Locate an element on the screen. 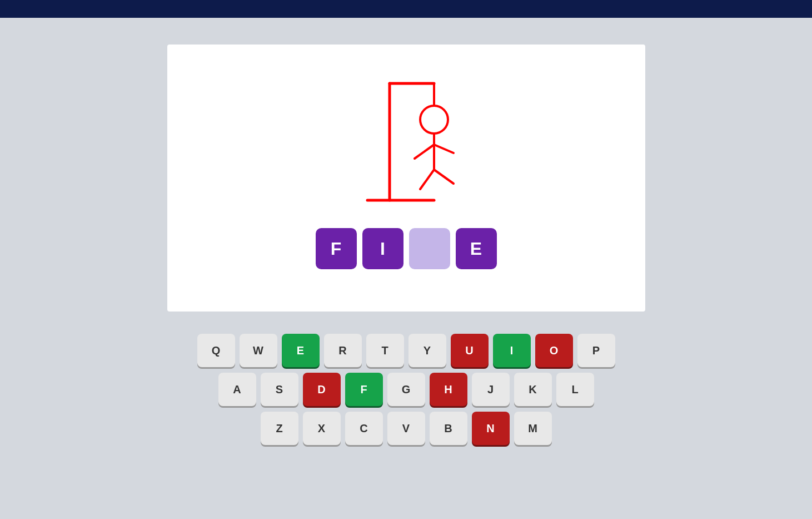 The image size is (812, 519). keyboard: QWERTYUIOPASDFGHJKLZXCVBNM is located at coordinates (406, 389).